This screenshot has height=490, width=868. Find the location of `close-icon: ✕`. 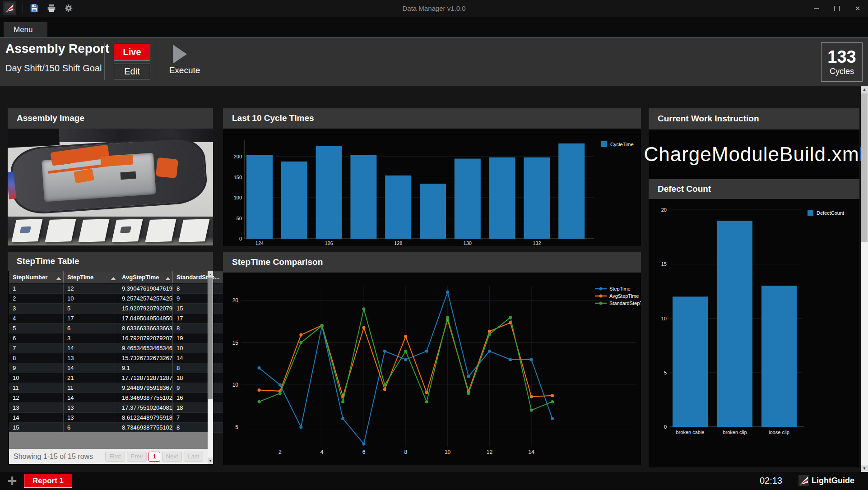

close-icon: ✕ is located at coordinates (858, 9).